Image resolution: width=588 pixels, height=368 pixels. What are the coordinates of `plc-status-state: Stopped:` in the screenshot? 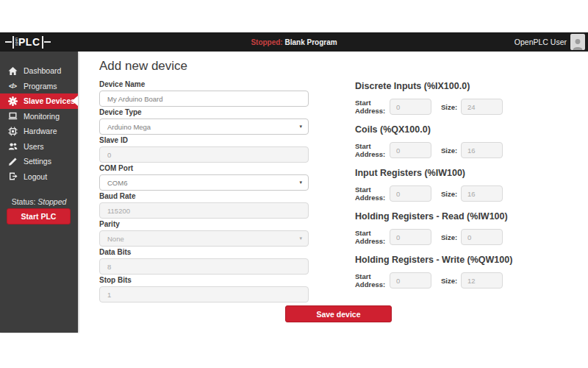 It's located at (266, 43).